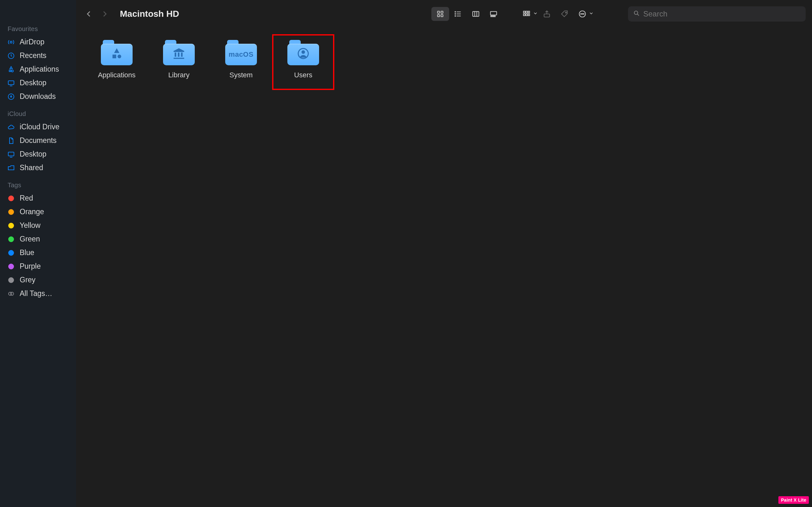 This screenshot has height=507, width=812. What do you see at coordinates (27, 253) in the screenshot?
I see `sidebar-item-label: Blue` at bounding box center [27, 253].